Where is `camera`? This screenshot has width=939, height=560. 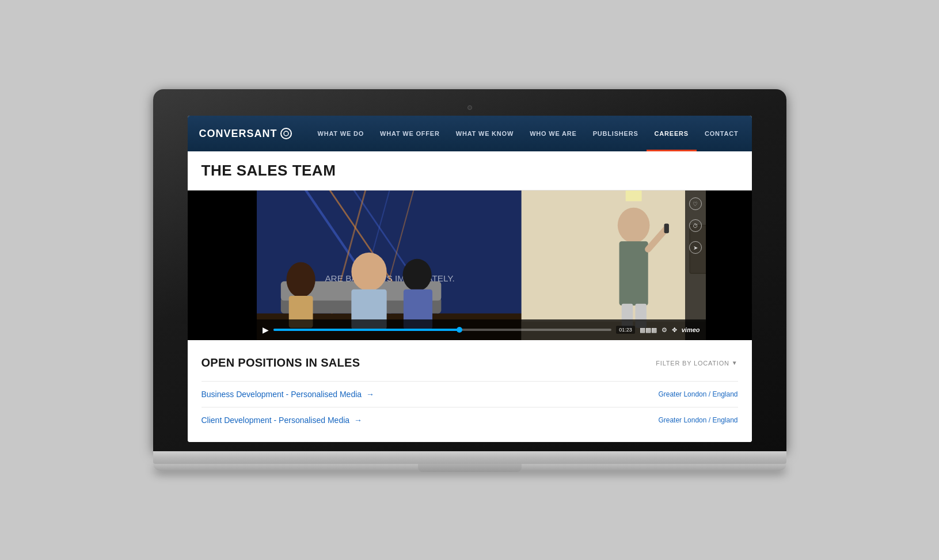
camera is located at coordinates (470, 108).